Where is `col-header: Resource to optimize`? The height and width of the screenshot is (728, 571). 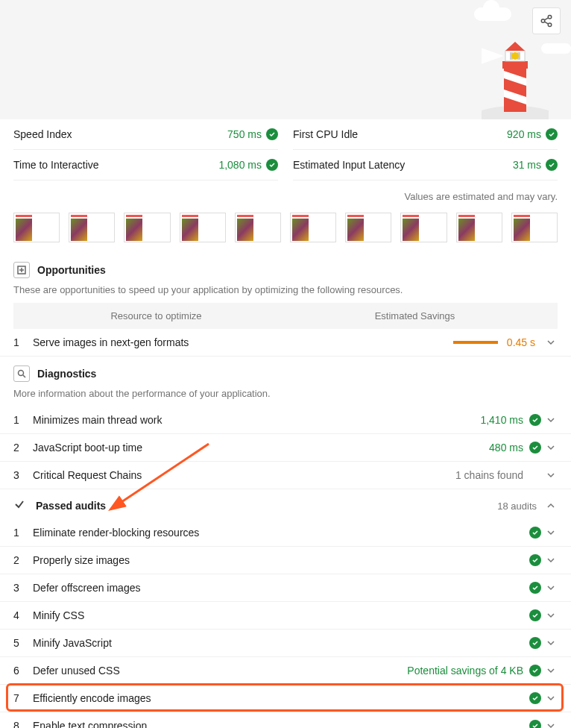 col-header: Resource to optimize is located at coordinates (157, 316).